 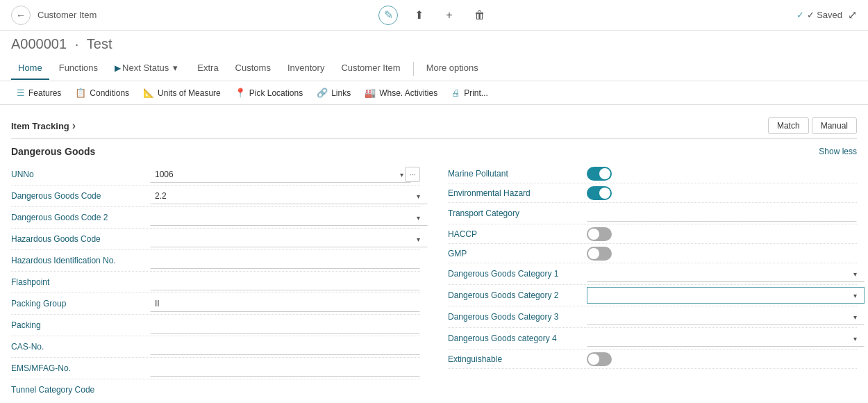 What do you see at coordinates (21, 93) in the screenshot?
I see `features-icon: ☰` at bounding box center [21, 93].